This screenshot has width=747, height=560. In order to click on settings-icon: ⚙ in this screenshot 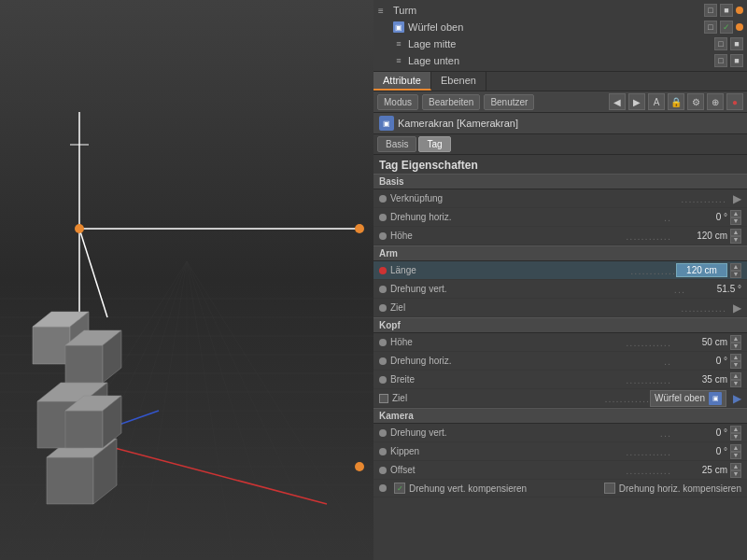, I will do `click(696, 102)`.